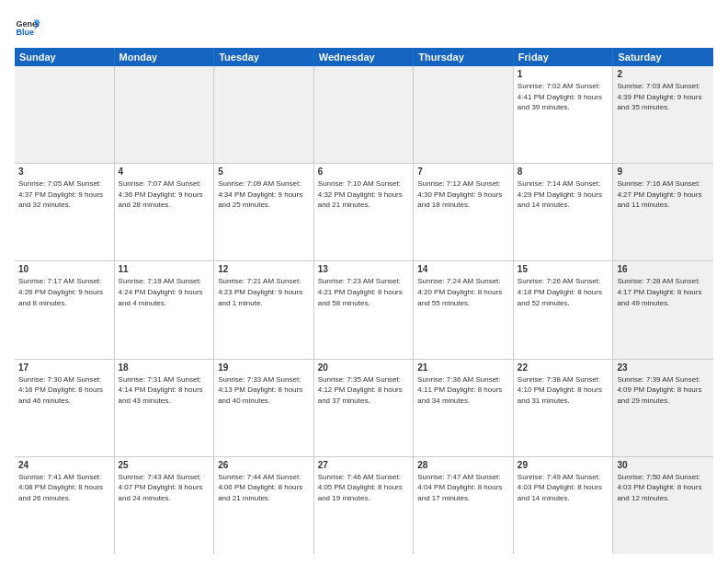  I want to click on header-cell-thursday: Thursday, so click(463, 57).